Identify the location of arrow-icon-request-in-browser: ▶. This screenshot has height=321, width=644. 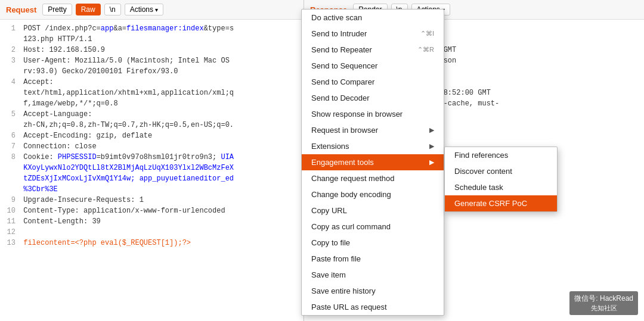
(432, 130).